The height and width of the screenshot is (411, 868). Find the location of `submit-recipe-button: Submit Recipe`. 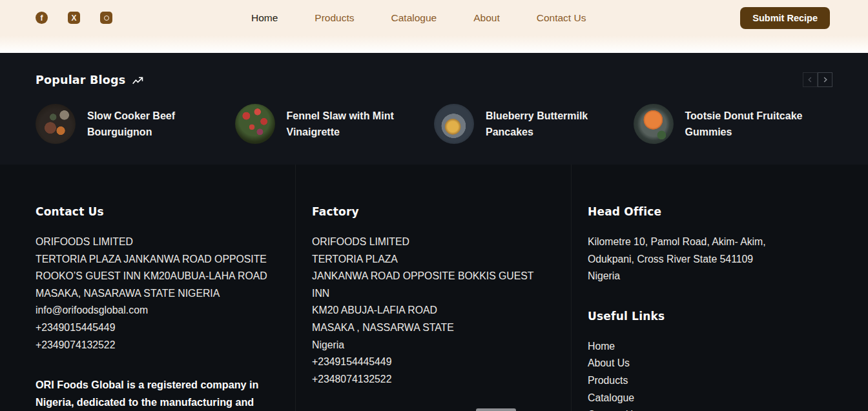

submit-recipe-button: Submit Recipe is located at coordinates (785, 18).